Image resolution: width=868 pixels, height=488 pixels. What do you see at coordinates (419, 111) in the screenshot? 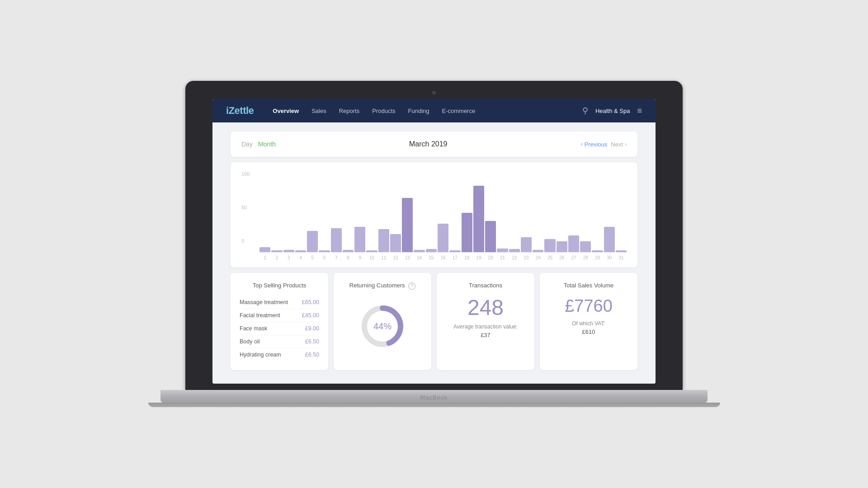
I see `nav-funding: Funding` at bounding box center [419, 111].